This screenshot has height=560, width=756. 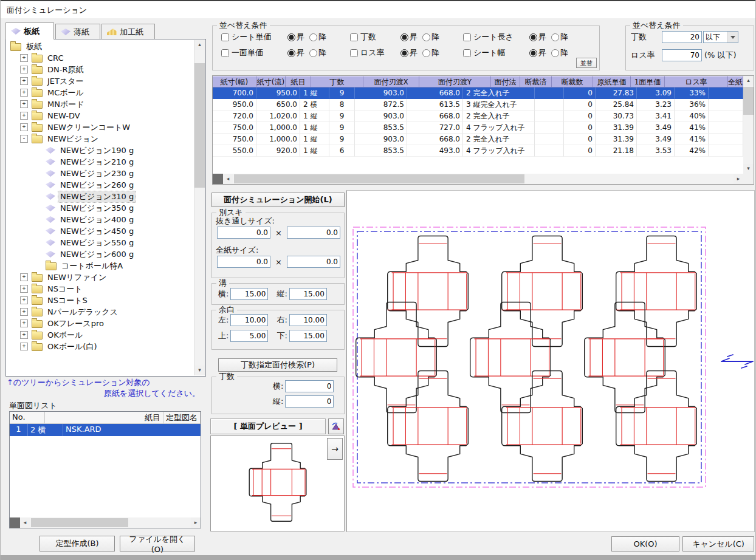 What do you see at coordinates (718, 544) in the screenshot?
I see `cancel-button: キャンセル(C)` at bounding box center [718, 544].